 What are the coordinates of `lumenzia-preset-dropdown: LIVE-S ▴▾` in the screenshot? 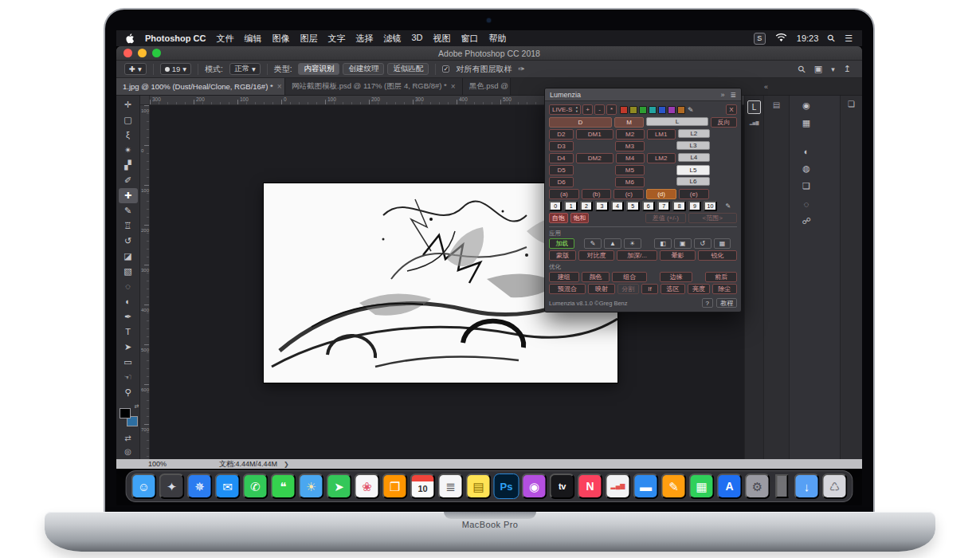 It's located at (565, 110).